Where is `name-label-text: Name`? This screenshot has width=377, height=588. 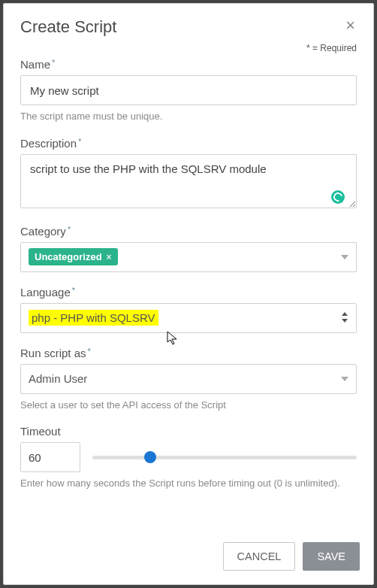 name-label-text: Name is located at coordinates (35, 65).